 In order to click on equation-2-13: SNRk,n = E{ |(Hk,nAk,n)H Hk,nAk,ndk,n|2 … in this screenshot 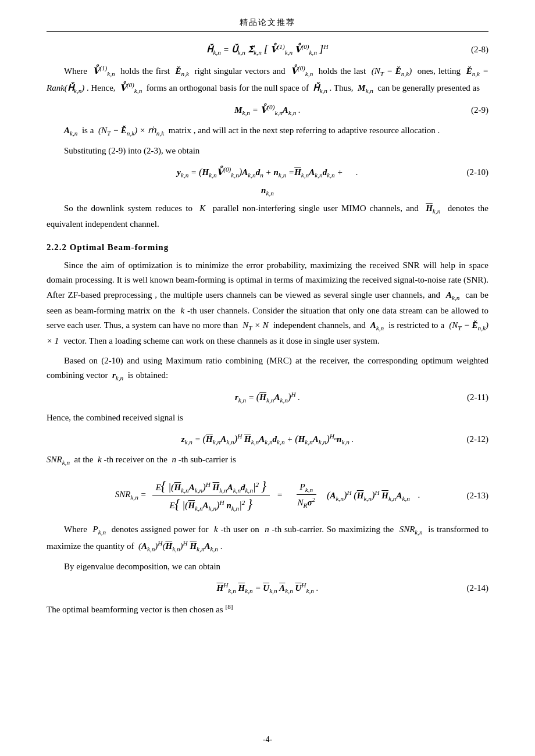, I will do `click(268, 495)`.